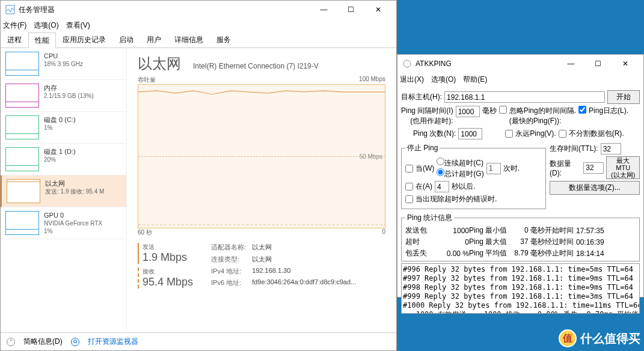 The height and width of the screenshot is (351, 644). Describe the element at coordinates (434, 64) in the screenshot. I see `pw-title: ATKKPING` at that location.